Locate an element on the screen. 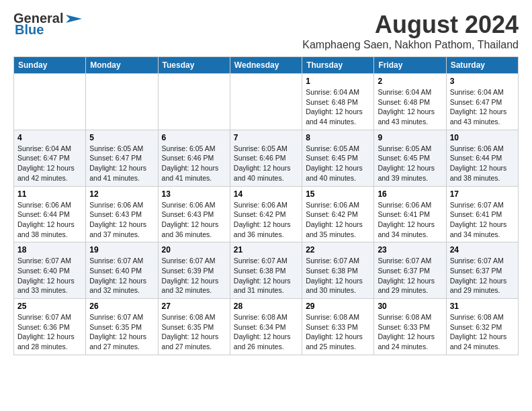 This screenshot has width=532, height=411. day-number: 9 is located at coordinates (410, 138).